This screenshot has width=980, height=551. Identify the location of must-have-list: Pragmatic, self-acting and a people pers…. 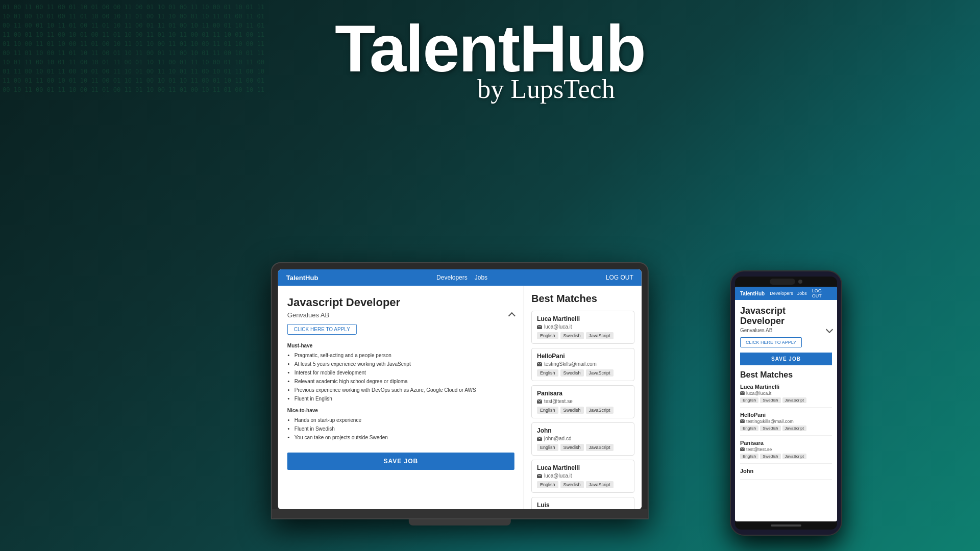
(404, 377).